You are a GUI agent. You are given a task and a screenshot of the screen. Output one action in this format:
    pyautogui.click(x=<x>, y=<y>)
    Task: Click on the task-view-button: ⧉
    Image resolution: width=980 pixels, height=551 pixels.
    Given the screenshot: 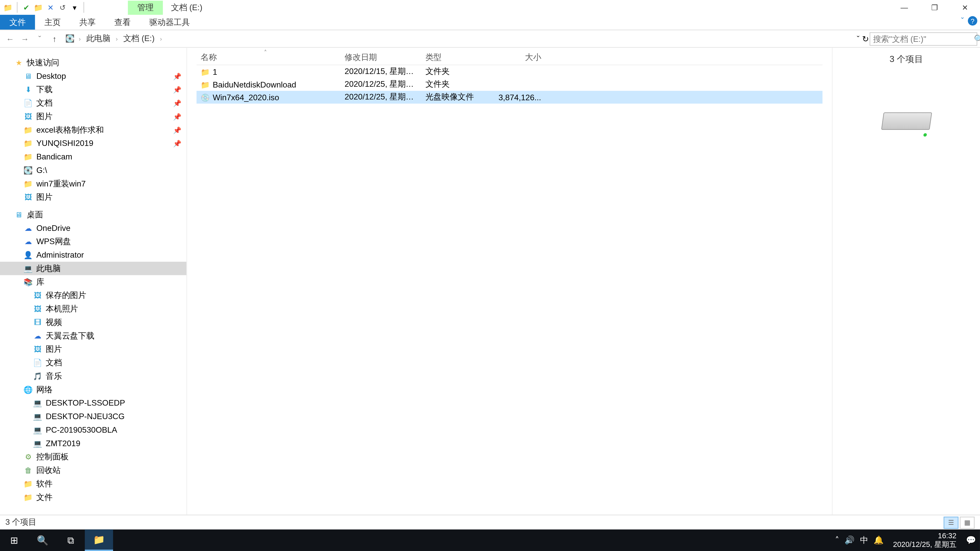 What is the action you would take?
    pyautogui.click(x=71, y=540)
    